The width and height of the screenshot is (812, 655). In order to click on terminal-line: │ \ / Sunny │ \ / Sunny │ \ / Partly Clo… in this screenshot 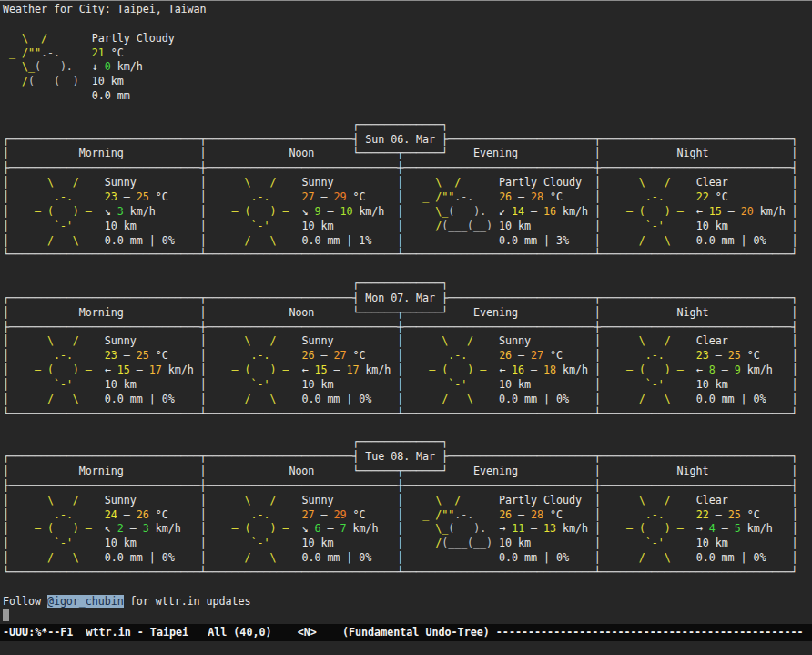, I will do `click(408, 183)`.